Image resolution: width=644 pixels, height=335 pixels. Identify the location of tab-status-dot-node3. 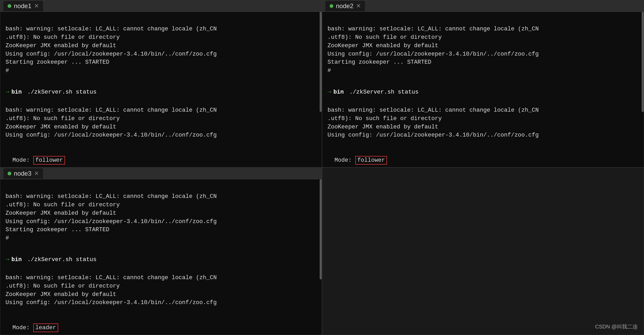
(9, 174).